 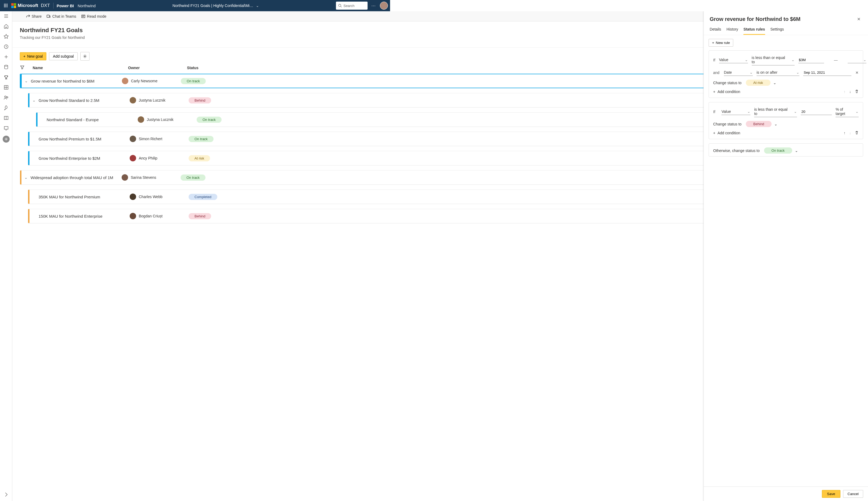 I want to click on status-badge: Behind, so click(x=200, y=100).